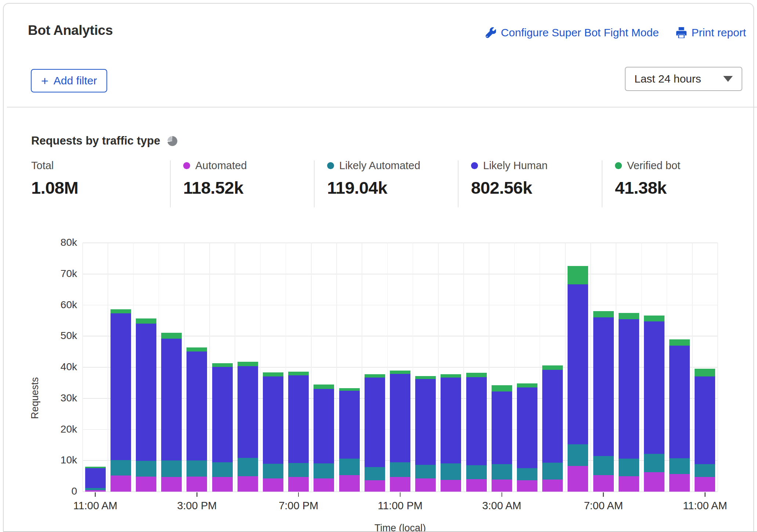  What do you see at coordinates (69, 81) in the screenshot?
I see `add-filter-button: + Add filter` at bounding box center [69, 81].